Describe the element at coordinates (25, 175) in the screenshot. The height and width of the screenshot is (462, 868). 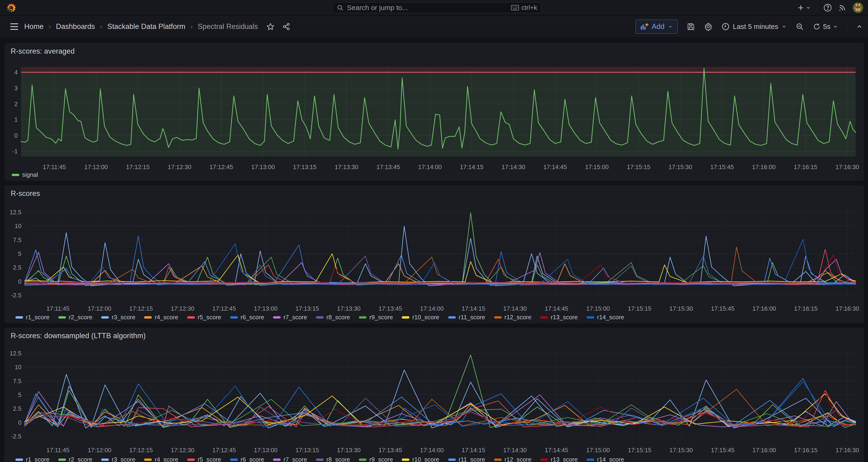
I see `legend: signal` at that location.